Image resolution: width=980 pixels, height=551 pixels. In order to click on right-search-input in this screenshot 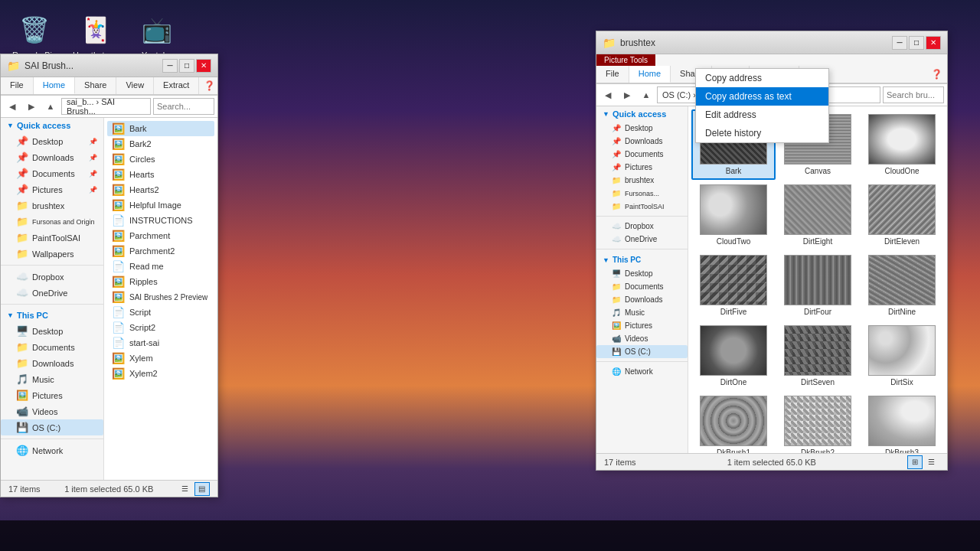, I will do `click(913, 95)`.